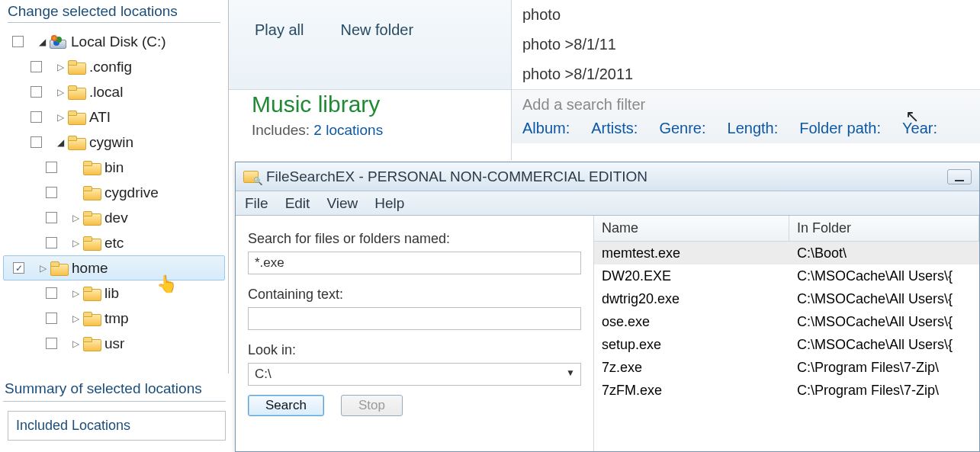  I want to click on tree-item-ati: ▷ATI, so click(114, 117).